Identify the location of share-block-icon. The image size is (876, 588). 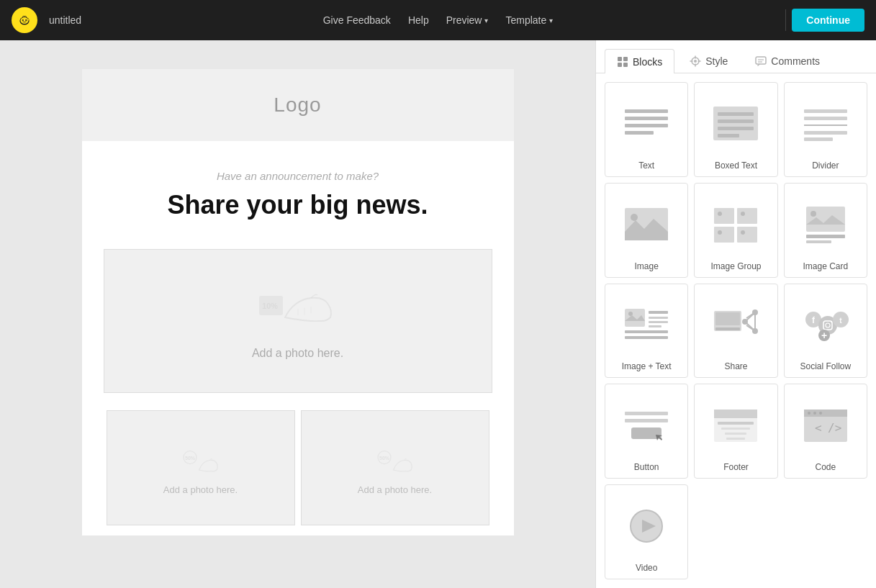
(736, 325).